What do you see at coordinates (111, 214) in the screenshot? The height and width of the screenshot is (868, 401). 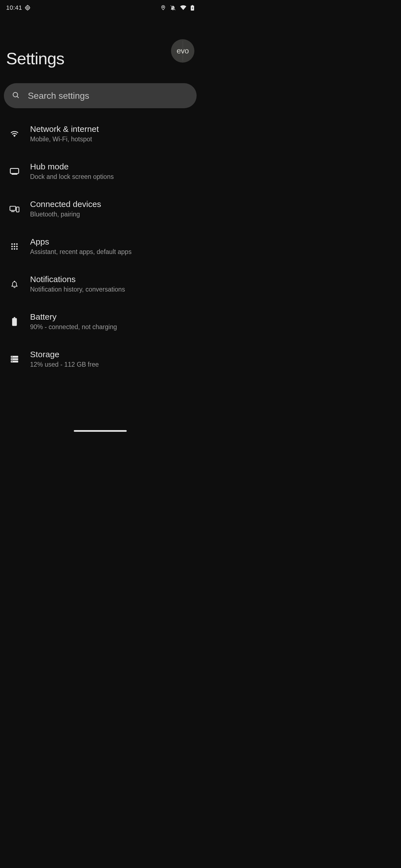 I see `setting-subtitle: Bluetooth, pairing` at bounding box center [111, 214].